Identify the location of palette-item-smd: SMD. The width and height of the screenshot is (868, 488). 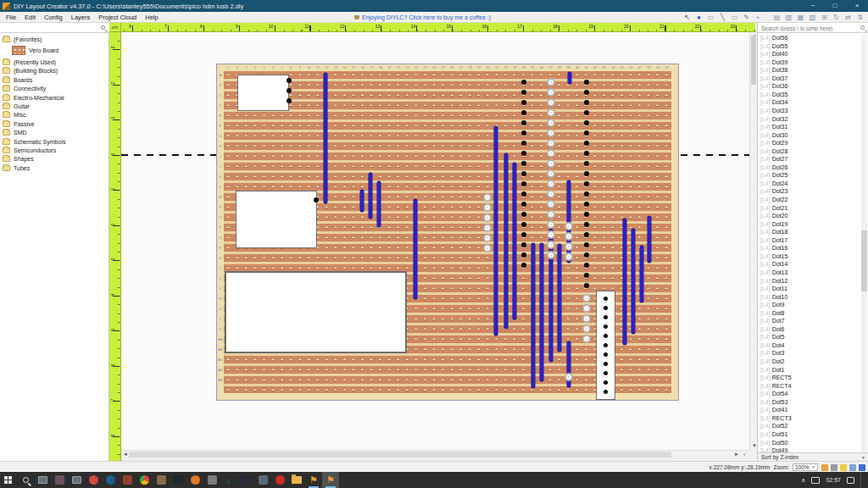
(54, 133).